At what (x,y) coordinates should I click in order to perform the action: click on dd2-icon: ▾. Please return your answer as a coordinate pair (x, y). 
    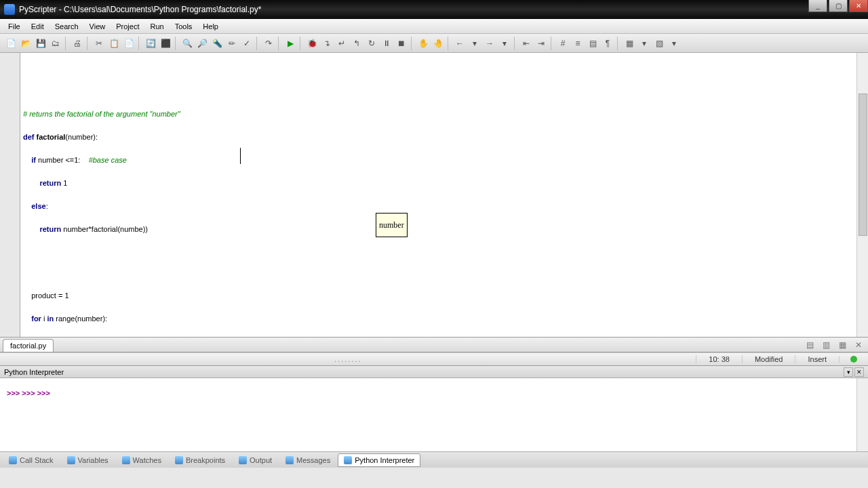
    Looking at the image, I should click on (505, 43).